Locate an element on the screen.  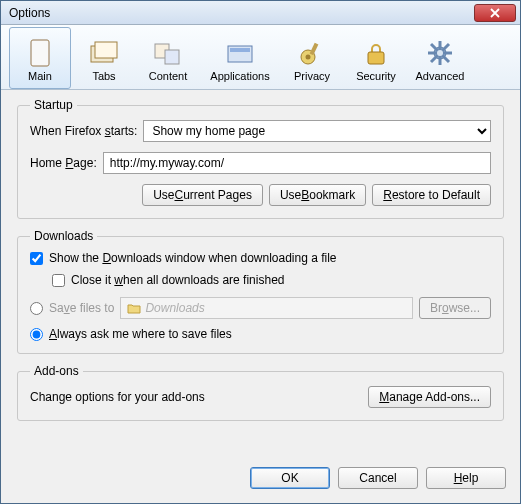
content-icon is located at coordinates (168, 53).